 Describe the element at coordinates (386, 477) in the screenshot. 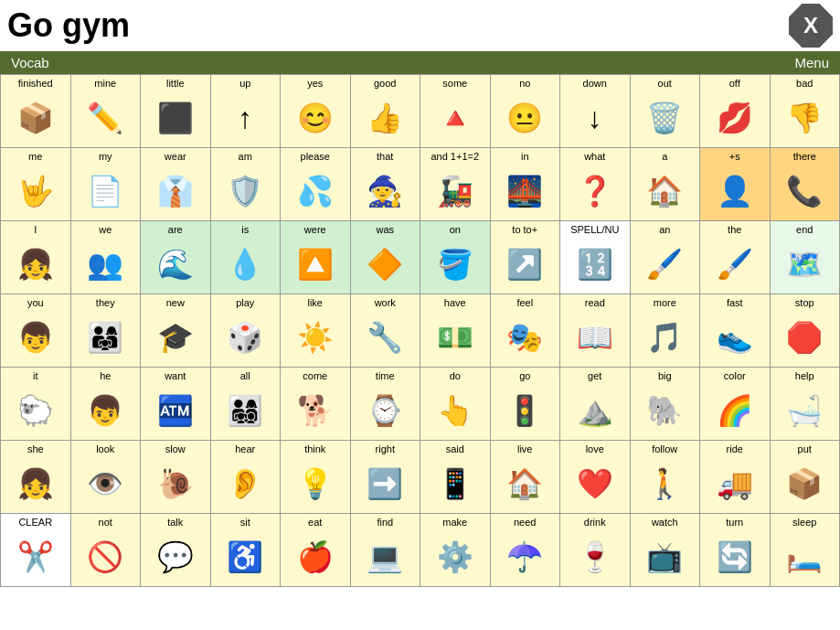

I see `grid-cell-65: right➡️` at that location.